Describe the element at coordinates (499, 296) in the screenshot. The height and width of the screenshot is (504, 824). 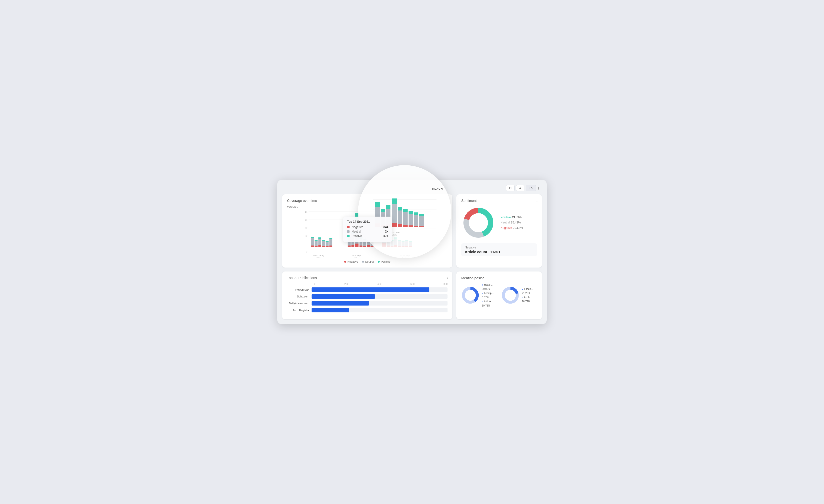
I see `mention-card: Mention positio... ↓ ●` at that location.